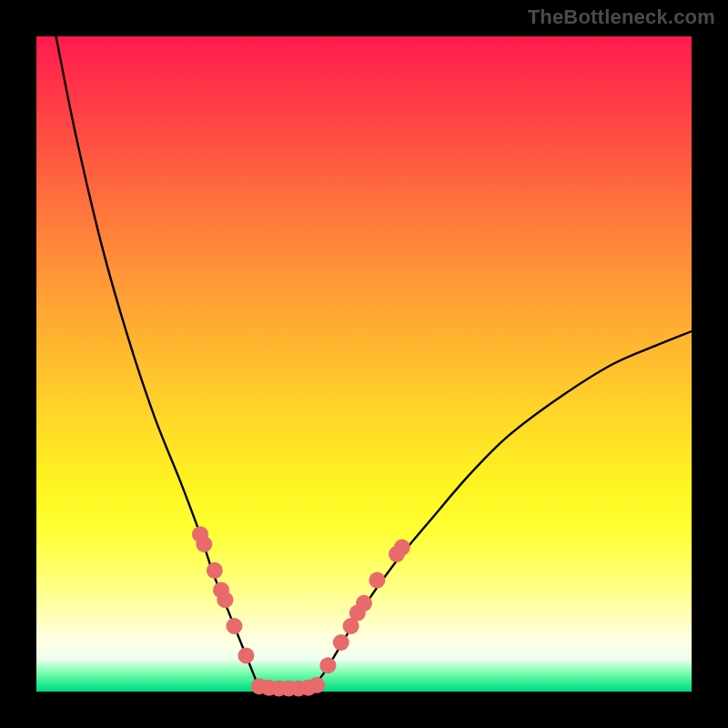 The image size is (728, 728). What do you see at coordinates (622, 17) in the screenshot?
I see `watermark-text: TheBottleneck.com` at bounding box center [622, 17].